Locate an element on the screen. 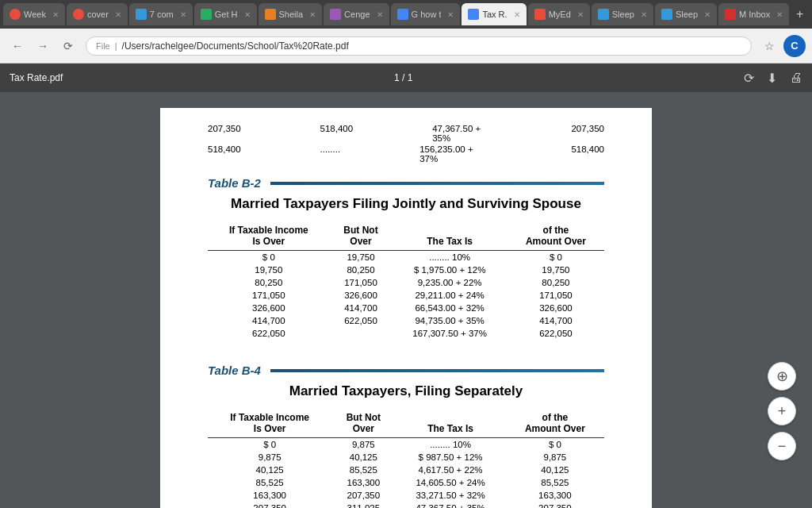 The height and width of the screenshot is (508, 812). tab-sheila: Sheila ✕ is located at coordinates (290, 14).